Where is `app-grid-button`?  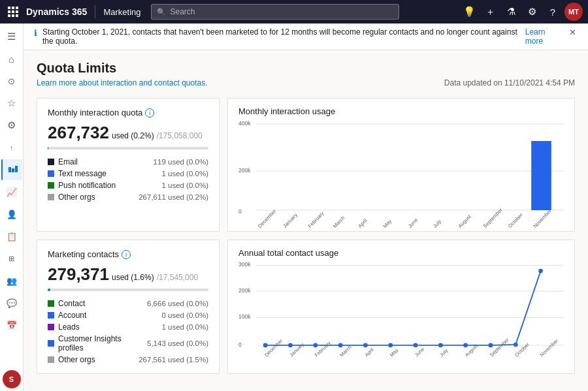
app-grid-button is located at coordinates (13, 12).